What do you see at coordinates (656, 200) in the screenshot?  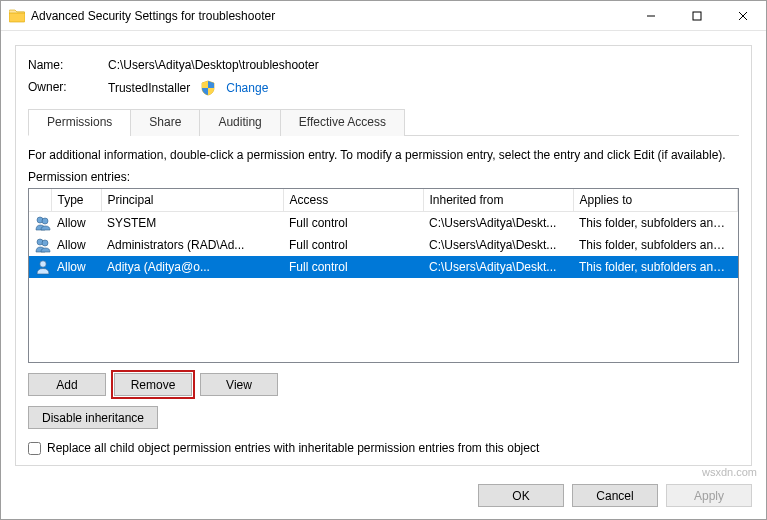 I see `header-applies: Applies to` at bounding box center [656, 200].